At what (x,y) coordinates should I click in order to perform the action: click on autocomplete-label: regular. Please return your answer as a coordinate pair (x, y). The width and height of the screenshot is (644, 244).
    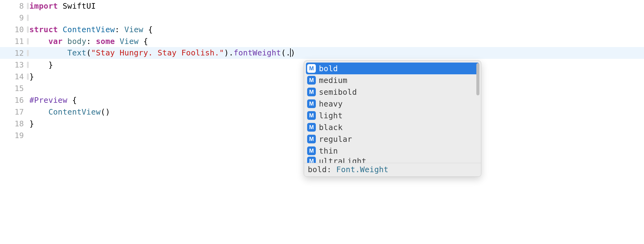
    Looking at the image, I should click on (335, 139).